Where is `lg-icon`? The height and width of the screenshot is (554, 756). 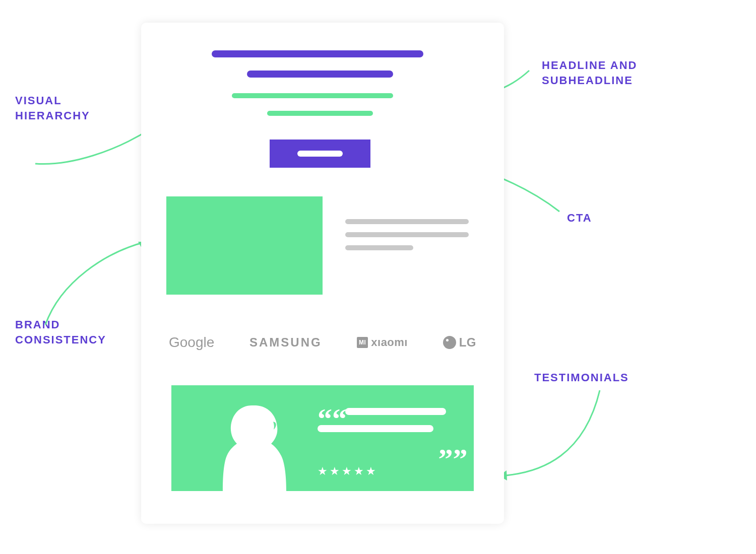
lg-icon is located at coordinates (450, 342).